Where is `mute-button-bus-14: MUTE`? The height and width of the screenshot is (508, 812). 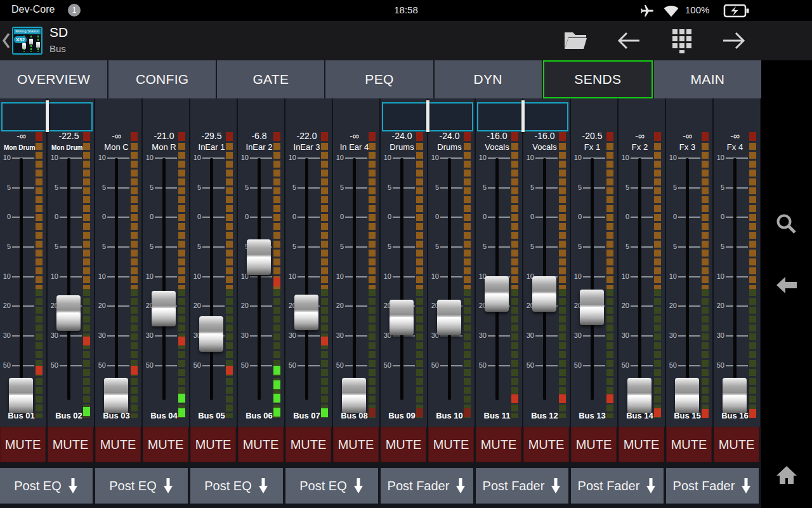 mute-button-bus-14: MUTE is located at coordinates (641, 444).